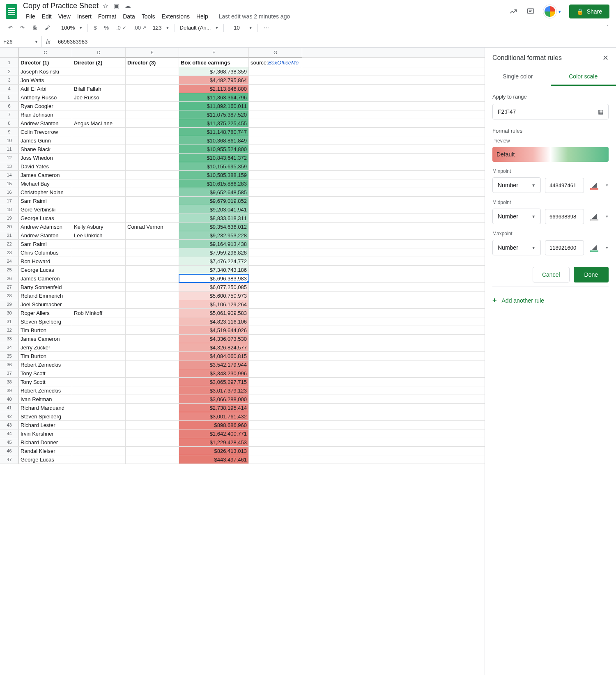 The image size is (616, 675). What do you see at coordinates (517, 185) in the screenshot?
I see `minpoint-type-select: Number▼` at bounding box center [517, 185].